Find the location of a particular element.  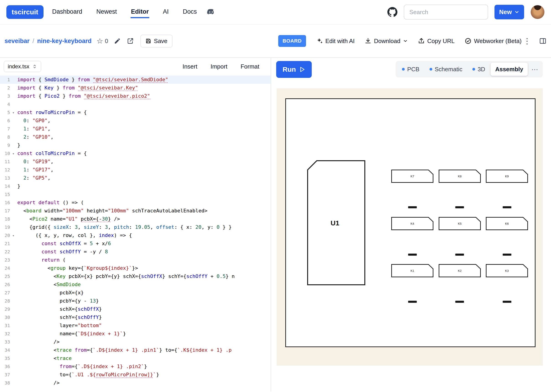

nav-item-docs: Docs is located at coordinates (190, 12).